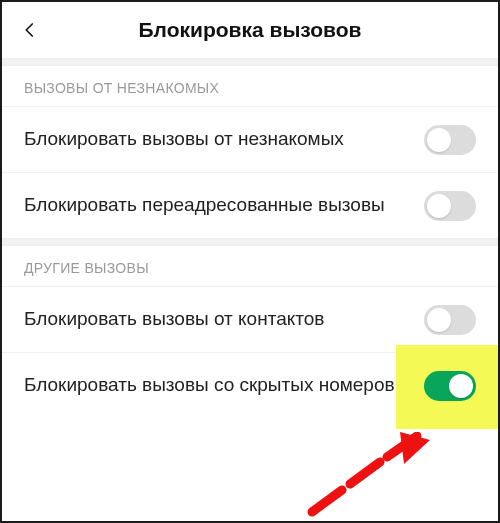 Image resolution: width=500 pixels, height=523 pixels. I want to click on toggle-block-forwarded, so click(450, 206).